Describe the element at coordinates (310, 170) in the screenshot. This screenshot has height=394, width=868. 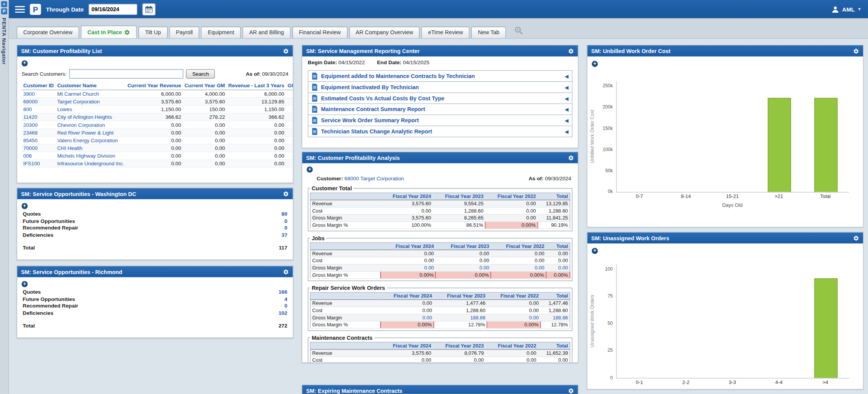
I see `add-analysis-button: +` at that location.